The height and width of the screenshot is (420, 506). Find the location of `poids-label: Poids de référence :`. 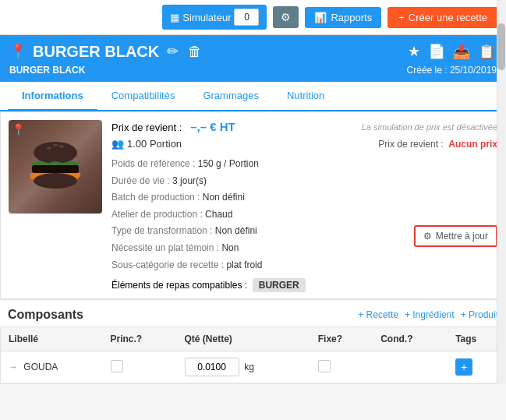

poids-label: Poids de référence : is located at coordinates (153, 164).